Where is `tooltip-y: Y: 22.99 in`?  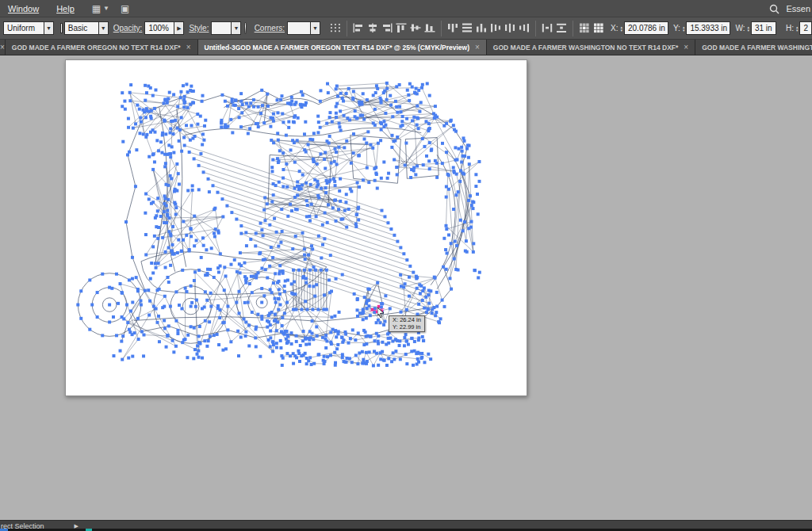
tooltip-y: Y: 22.99 in is located at coordinates (407, 328).